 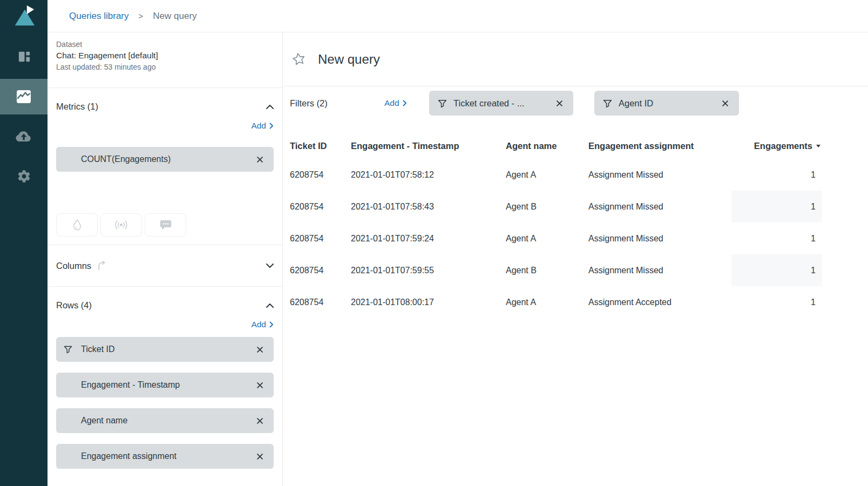 What do you see at coordinates (126, 159) in the screenshot?
I see `metric-chip-label: COUNT(Engagements)` at bounding box center [126, 159].